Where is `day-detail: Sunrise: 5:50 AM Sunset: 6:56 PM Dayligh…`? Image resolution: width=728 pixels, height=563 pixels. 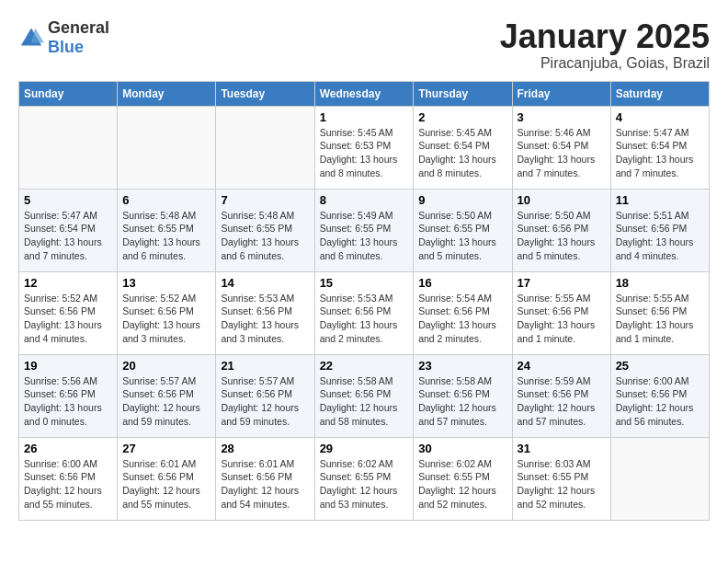
day-detail: Sunrise: 5:50 AM Sunset: 6:56 PM Dayligh… is located at coordinates (562, 236).